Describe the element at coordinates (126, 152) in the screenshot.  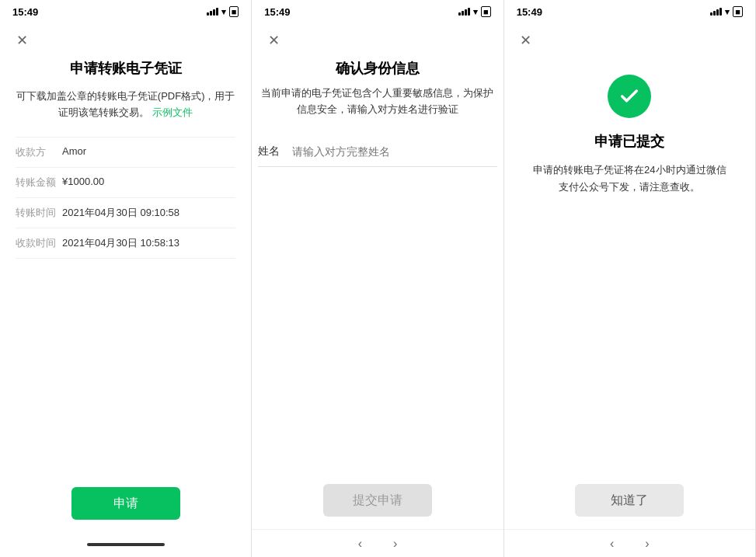
I see `table-row-0: 收款方 Amor` at that location.